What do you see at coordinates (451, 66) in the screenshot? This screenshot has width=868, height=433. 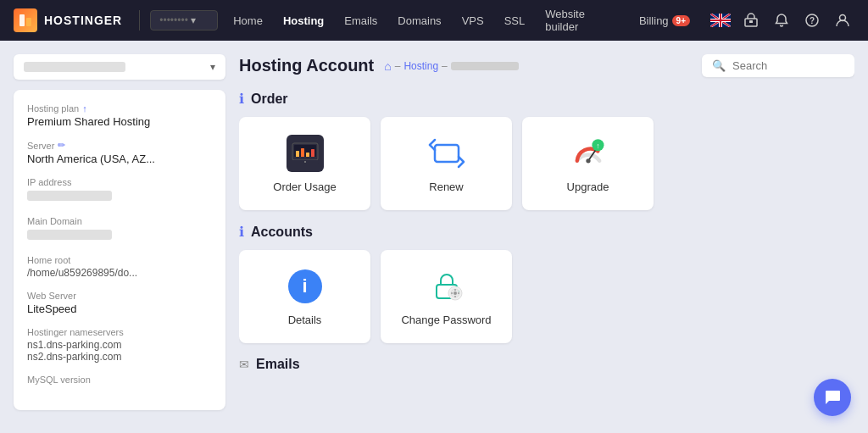 I see `breadcrumb: ⌂ – Hosting –` at bounding box center [451, 66].